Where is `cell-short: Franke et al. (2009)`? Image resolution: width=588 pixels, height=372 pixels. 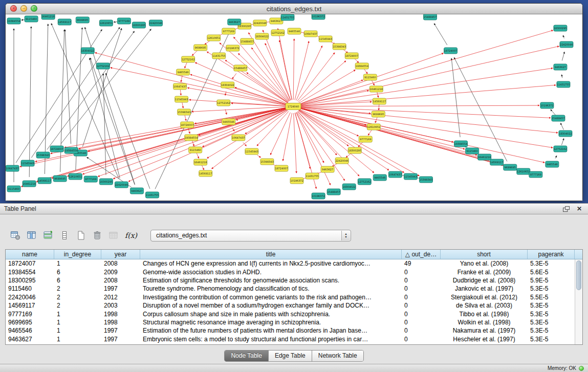
cell-short: Franke et al. (2009) is located at coordinates (484, 272).